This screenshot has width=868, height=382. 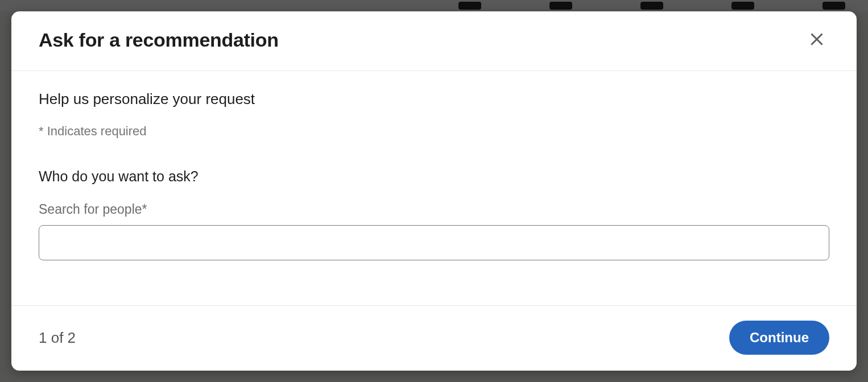 What do you see at coordinates (817, 40) in the screenshot?
I see `close-button` at bounding box center [817, 40].